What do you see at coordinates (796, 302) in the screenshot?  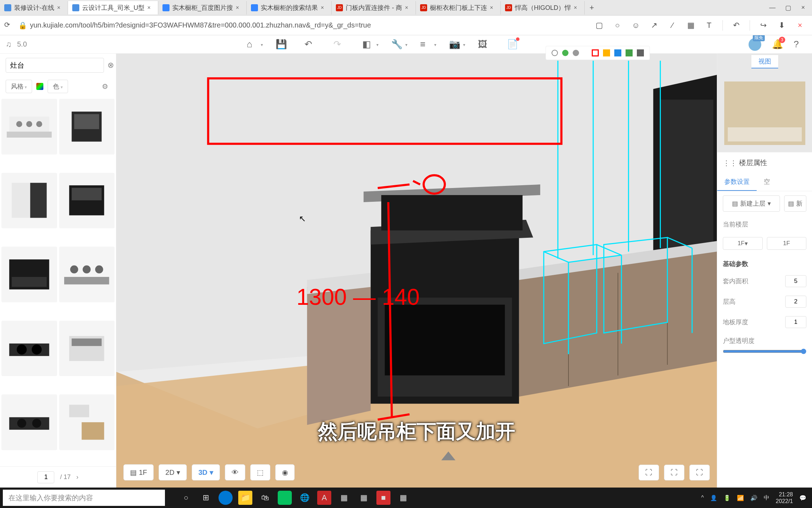 I see `height-input` at bounding box center [796, 302].